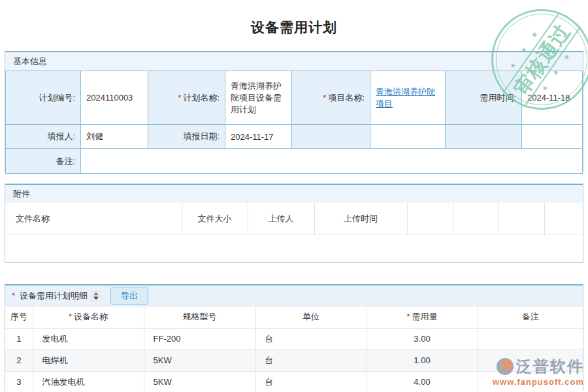 Image resolution: width=588 pixels, height=392 pixels. What do you see at coordinates (294, 61) in the screenshot?
I see `basic-info-section-title: 基本信息` at bounding box center [294, 61].